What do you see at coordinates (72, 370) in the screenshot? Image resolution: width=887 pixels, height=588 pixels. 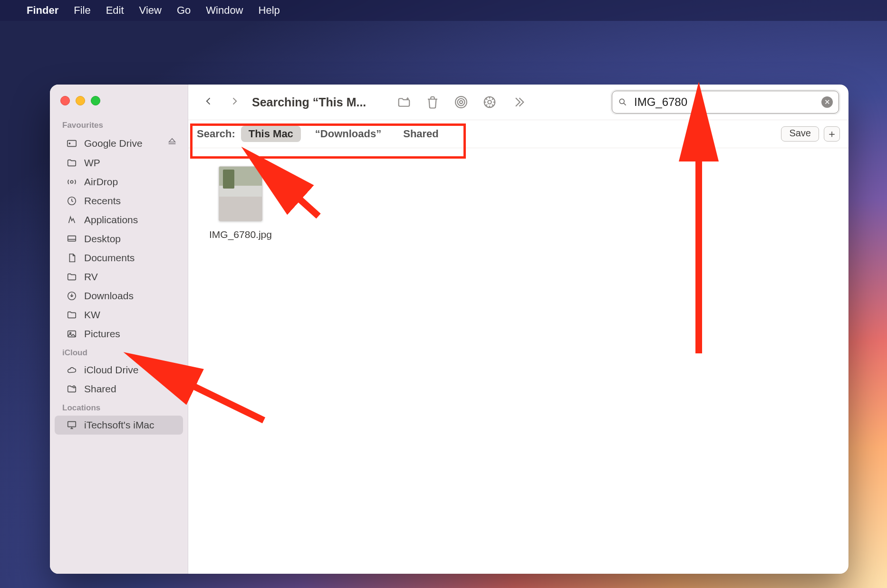 I see `cloud-icon` at bounding box center [72, 370].